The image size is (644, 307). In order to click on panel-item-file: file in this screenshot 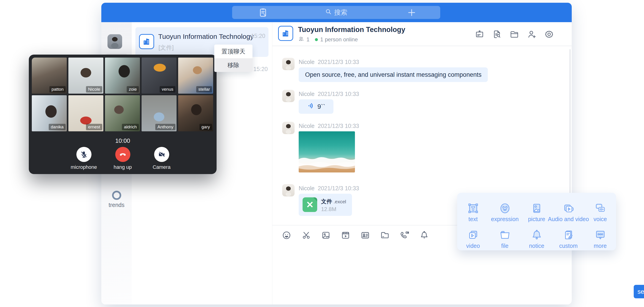, I will do `click(505, 236)`.